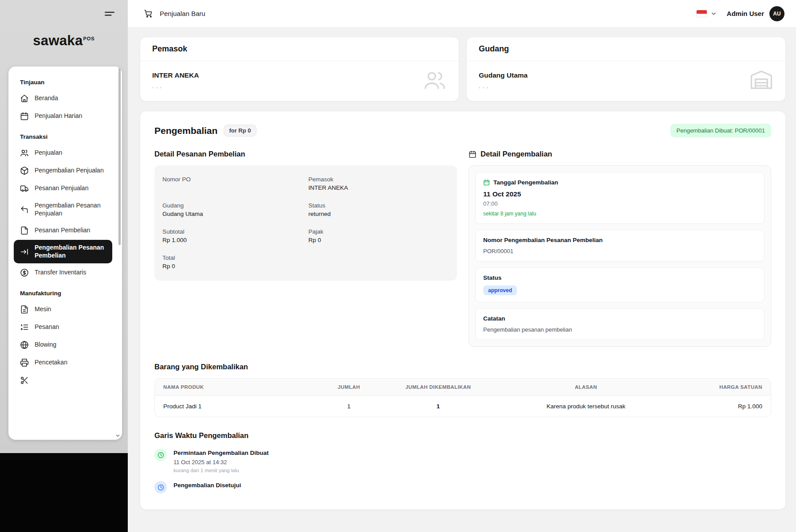 This screenshot has height=532, width=796. What do you see at coordinates (46, 98) in the screenshot?
I see `sidebar-item-label: Beranda` at bounding box center [46, 98].